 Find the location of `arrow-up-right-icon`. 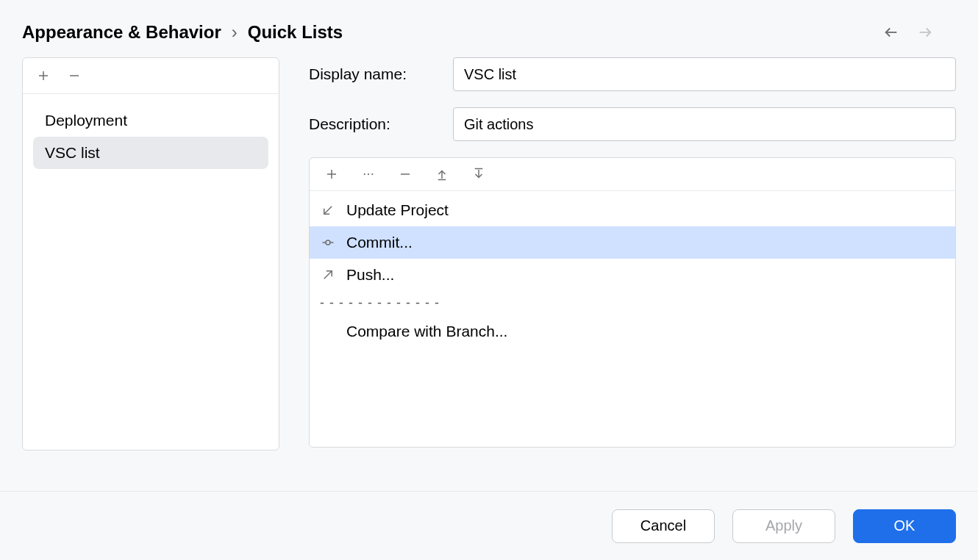

arrow-up-right-icon is located at coordinates (328, 275).